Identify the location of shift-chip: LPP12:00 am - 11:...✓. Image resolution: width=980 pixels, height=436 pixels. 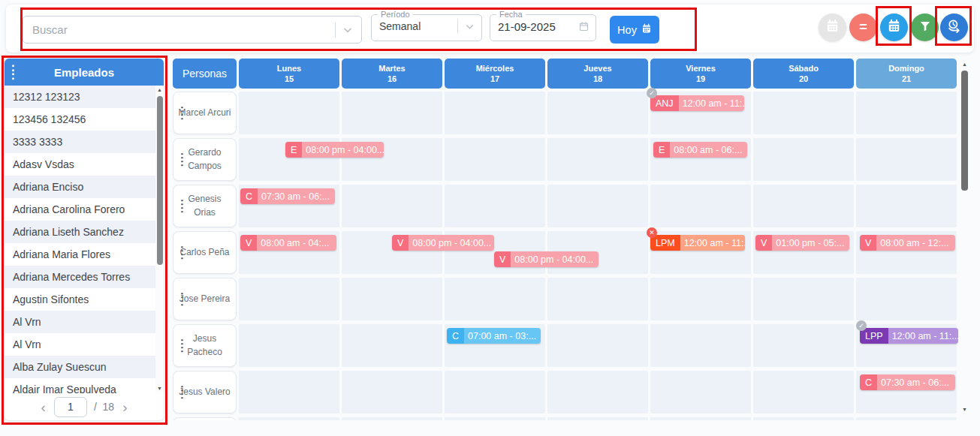
(909, 336).